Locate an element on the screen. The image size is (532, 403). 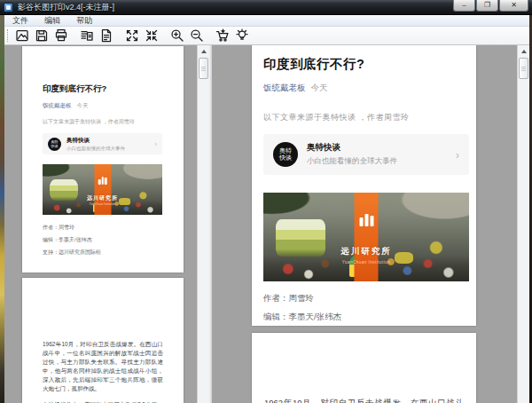
cart-icon is located at coordinates (223, 36).